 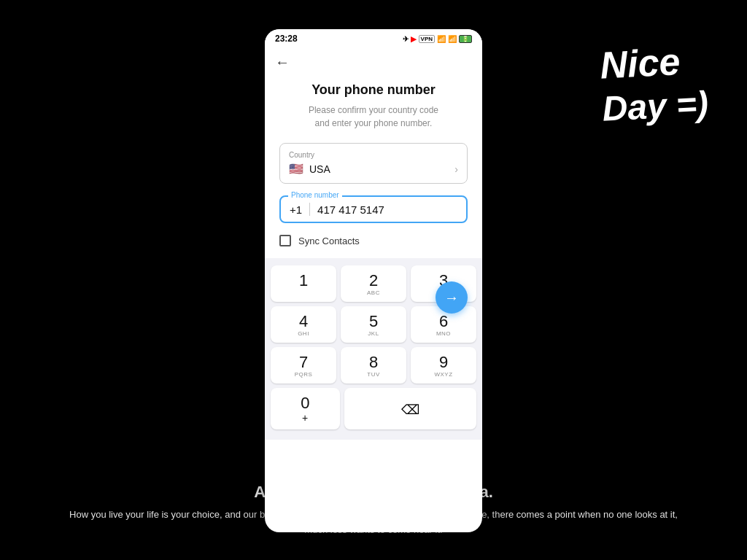 What do you see at coordinates (285, 241) in the screenshot?
I see `sync-contacts-checkbox` at bounding box center [285, 241].